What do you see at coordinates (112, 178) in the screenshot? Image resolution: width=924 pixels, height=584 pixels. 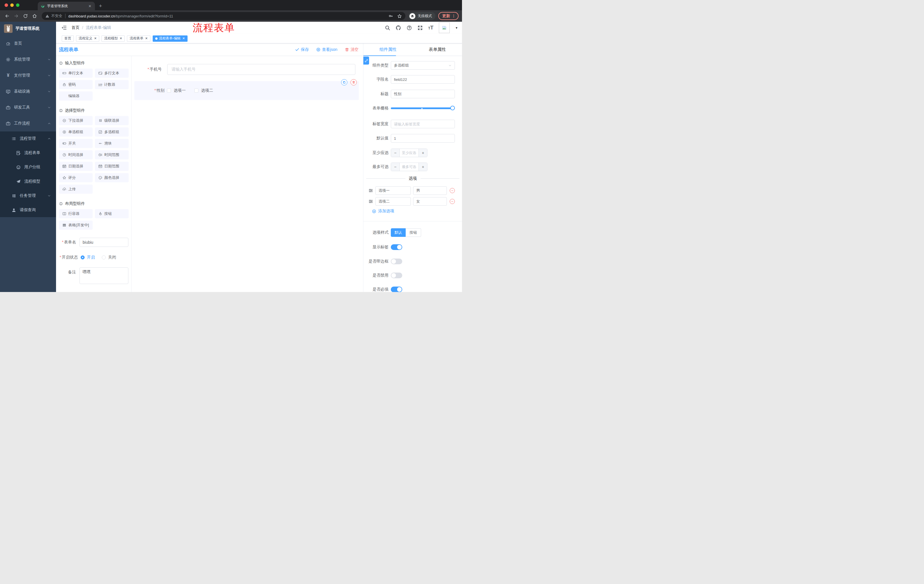 I see `chip-color-picker: 颜色选择` at bounding box center [112, 178].